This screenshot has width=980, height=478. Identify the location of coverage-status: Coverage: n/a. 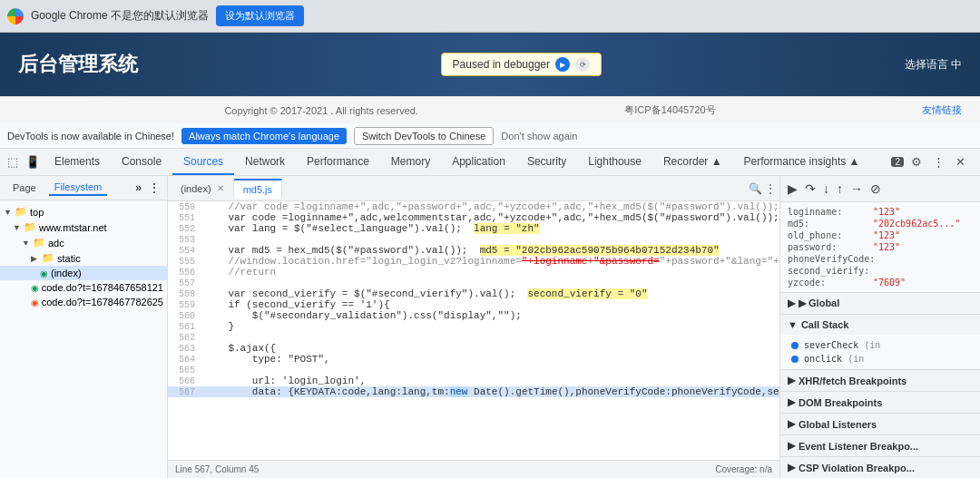
(744, 470).